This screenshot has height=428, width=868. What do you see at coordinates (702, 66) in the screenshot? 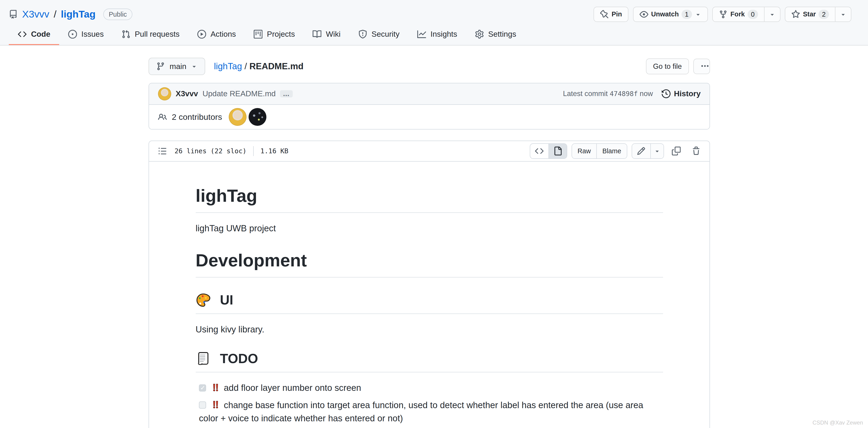
I see `more-options-button` at bounding box center [702, 66].